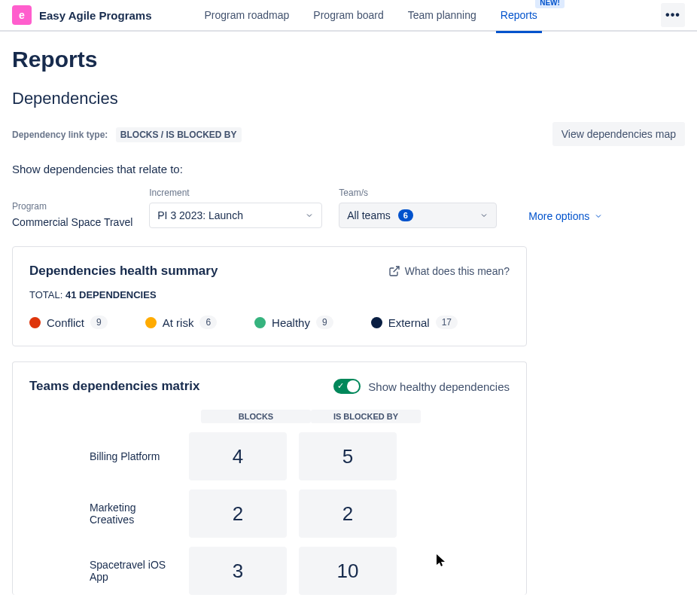  What do you see at coordinates (269, 297) in the screenshot?
I see `health-summary-panel: Dependencies health summary What does th…` at bounding box center [269, 297].